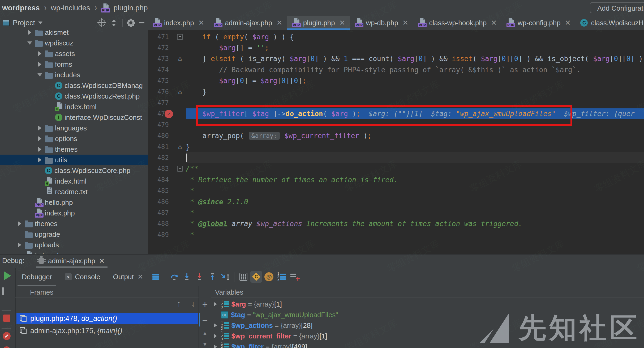  Describe the element at coordinates (396, 70) in the screenshot. I see `code-line-474: 474 // Backward compatibility for PHP4-s…` at that location.